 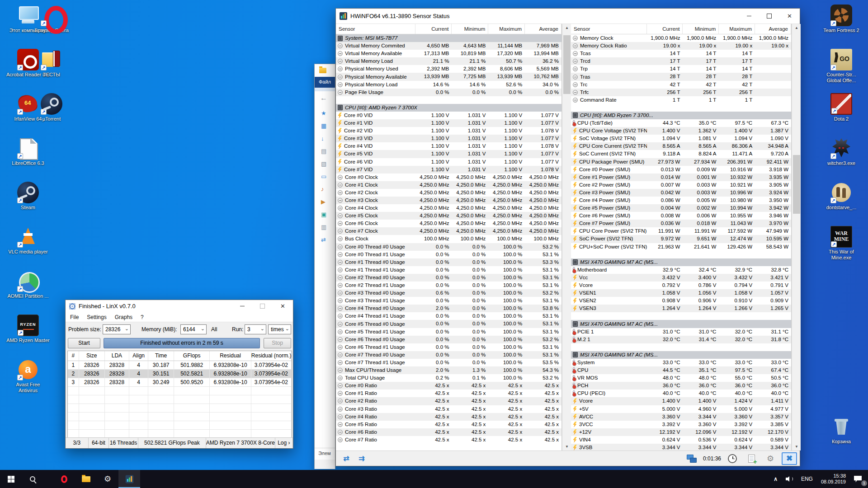 What do you see at coordinates (681, 401) in the screenshot?
I see `sensor-row: Vcore1.400 V1.400 V1.424 V1.411 V` at bounding box center [681, 401].